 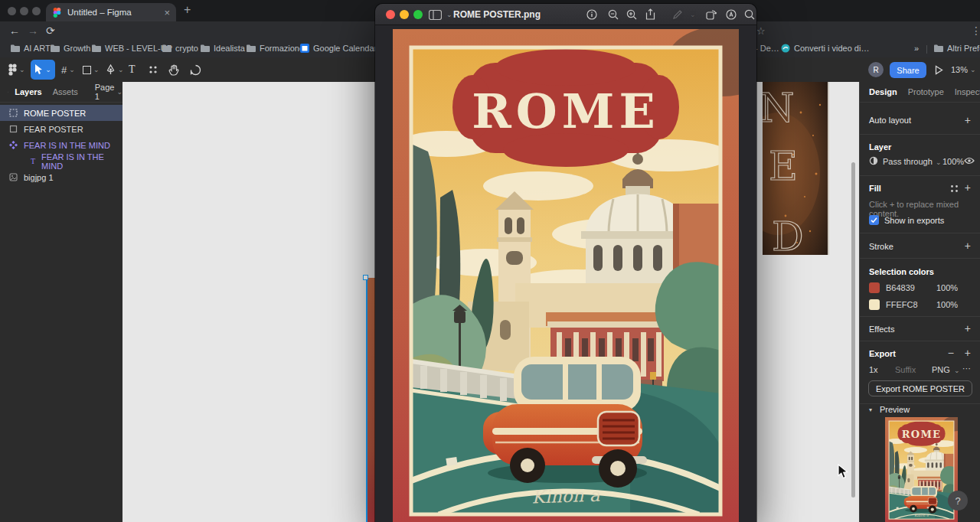 I want to click on browser-menu-icon: ⋮, so click(x=975, y=31).